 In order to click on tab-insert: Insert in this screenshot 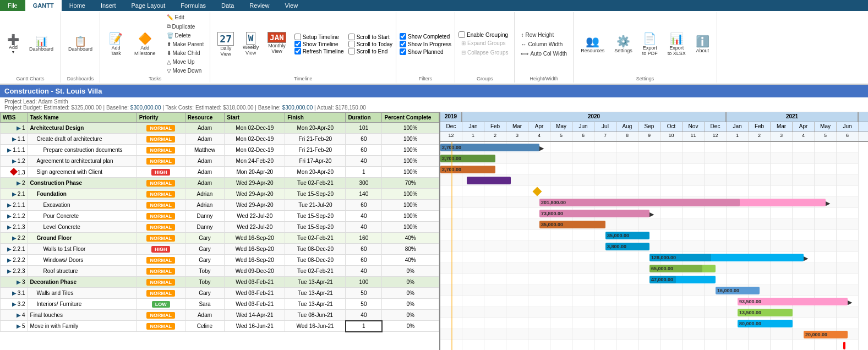, I will do `click(108, 6)`.